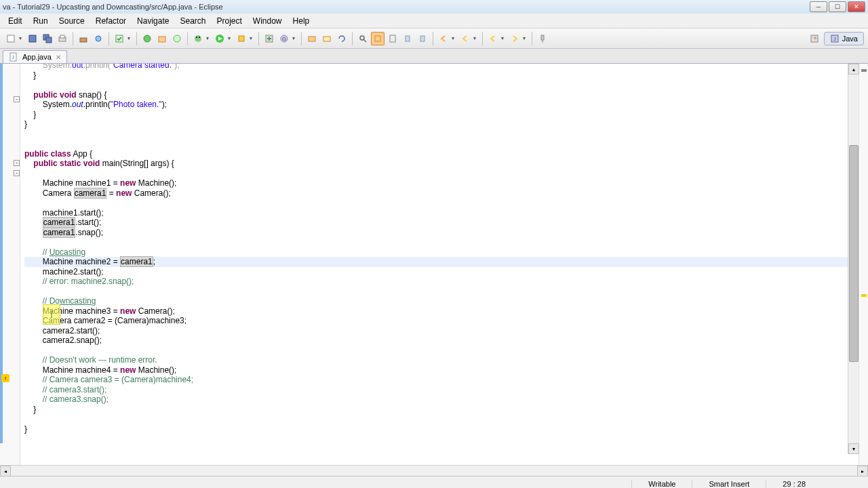 The image size is (868, 488). What do you see at coordinates (441, 194) in the screenshot?
I see `code-line: Camera camera1 = new Camera();` at bounding box center [441, 194].